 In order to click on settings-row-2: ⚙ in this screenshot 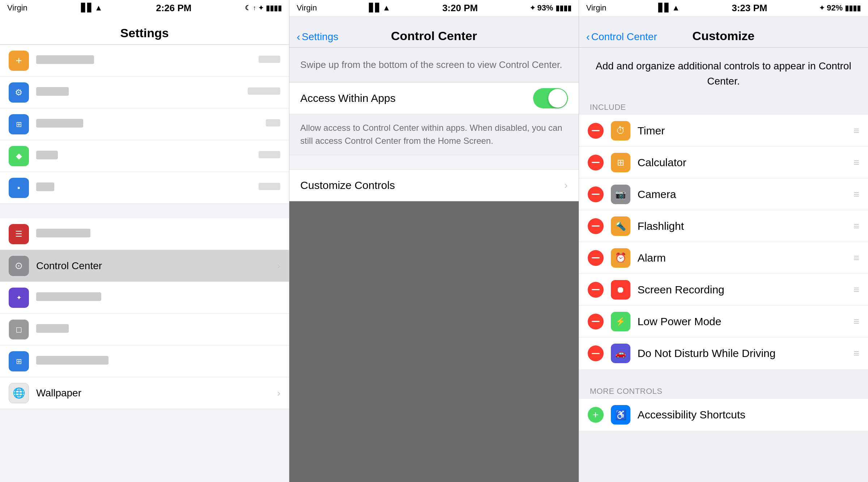, I will do `click(145, 92)`.